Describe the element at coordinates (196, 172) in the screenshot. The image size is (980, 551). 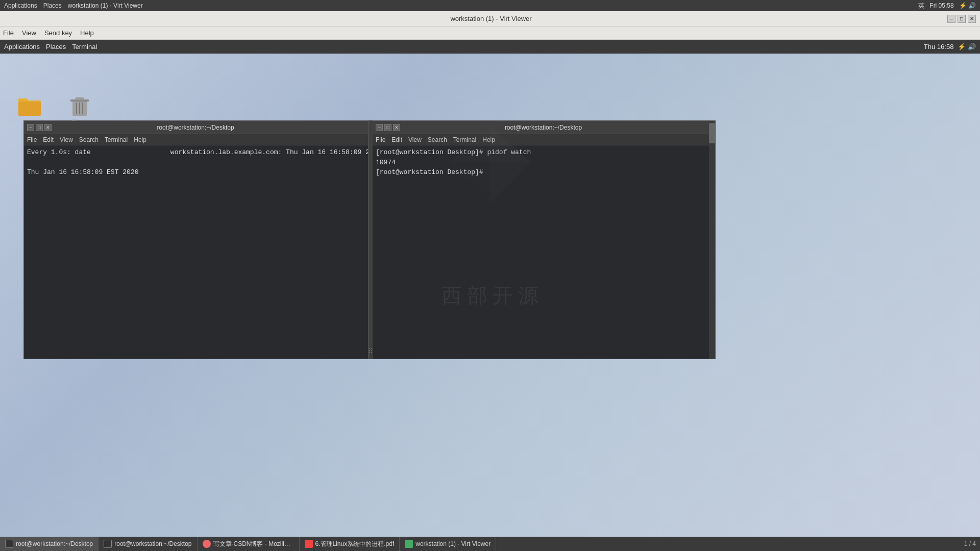
I see `term-left-line-3: Thu Jan 16 16:58:09 EST 2020` at that location.